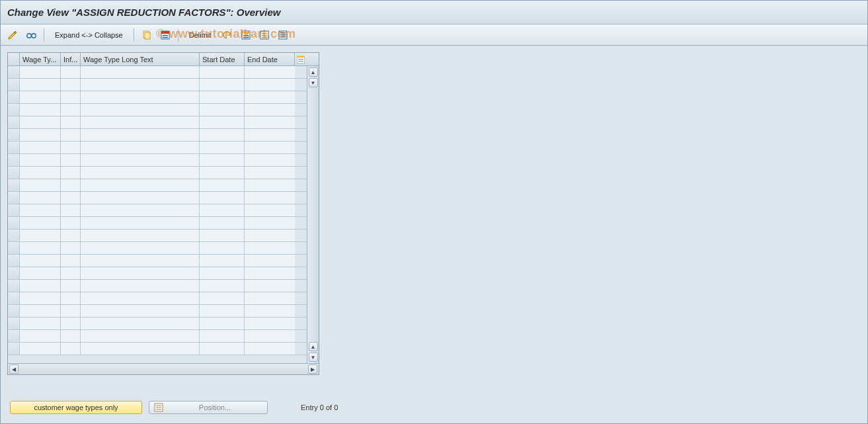  Describe the element at coordinates (313, 357) in the screenshot. I see `scroll-down-button: ▼` at that location.